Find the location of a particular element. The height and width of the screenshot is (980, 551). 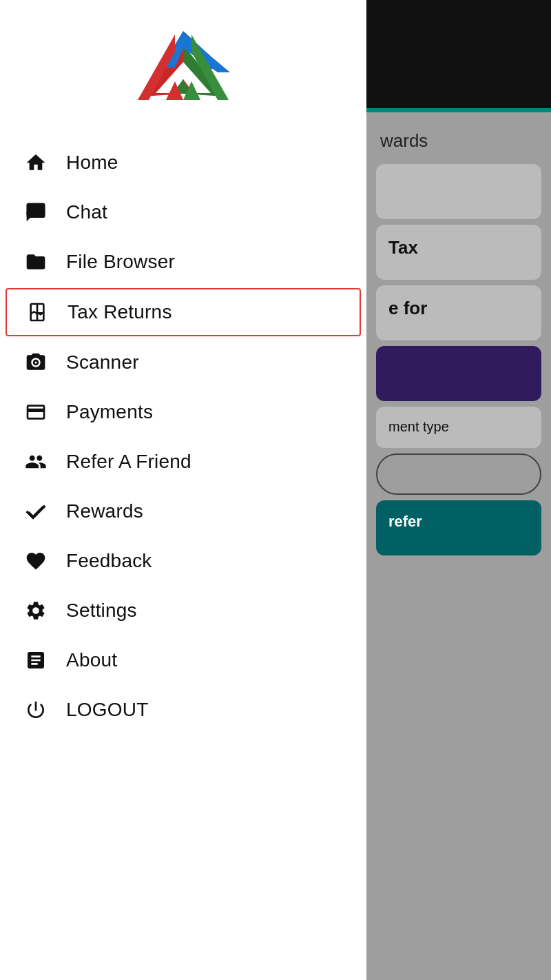

right-card-payment: ment type is located at coordinates (459, 427).